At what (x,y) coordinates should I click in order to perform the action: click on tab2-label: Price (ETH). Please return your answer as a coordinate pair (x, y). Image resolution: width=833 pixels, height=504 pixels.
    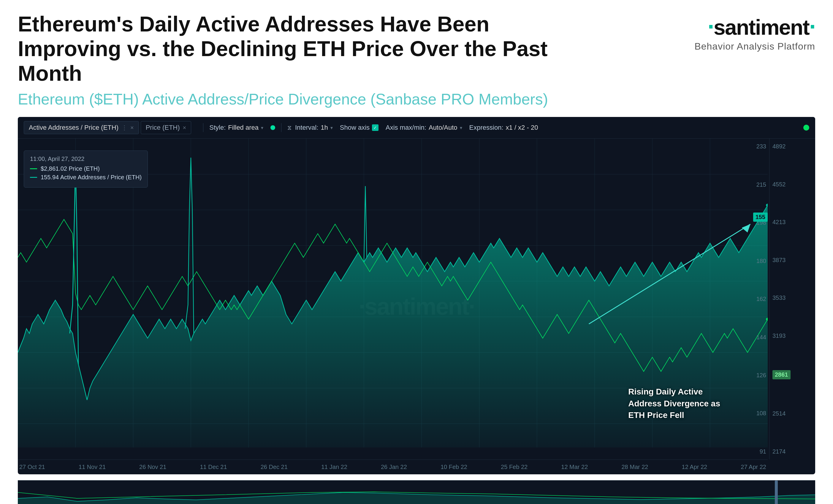
    Looking at the image, I should click on (163, 128).